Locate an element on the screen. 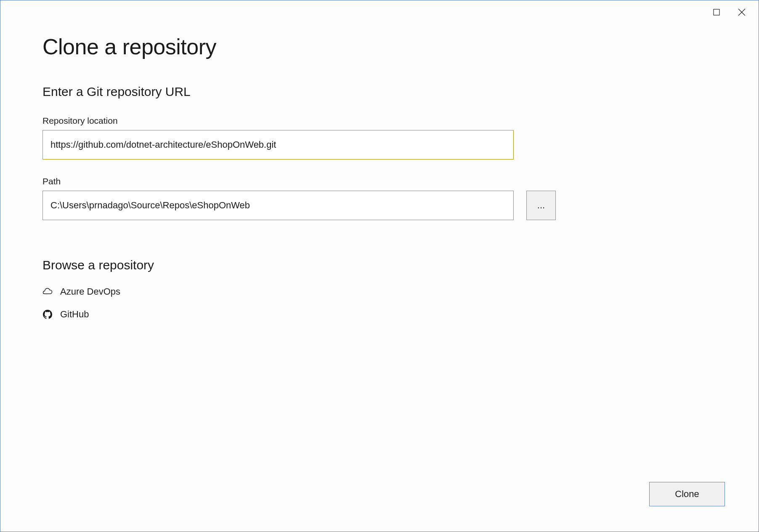 The width and height of the screenshot is (759, 532). page-title: Clone a repository is located at coordinates (380, 47).